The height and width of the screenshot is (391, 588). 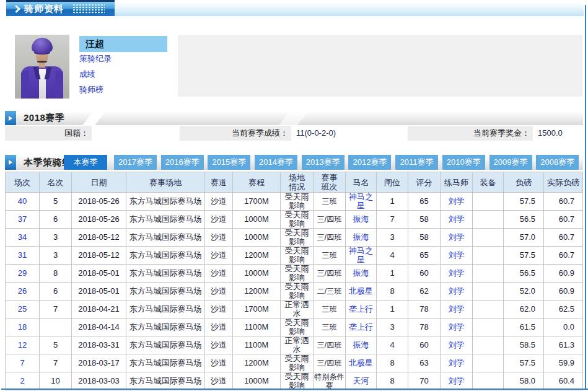 What do you see at coordinates (48, 133) in the screenshot?
I see `nationality-label: 国籍：` at bounding box center [48, 133].